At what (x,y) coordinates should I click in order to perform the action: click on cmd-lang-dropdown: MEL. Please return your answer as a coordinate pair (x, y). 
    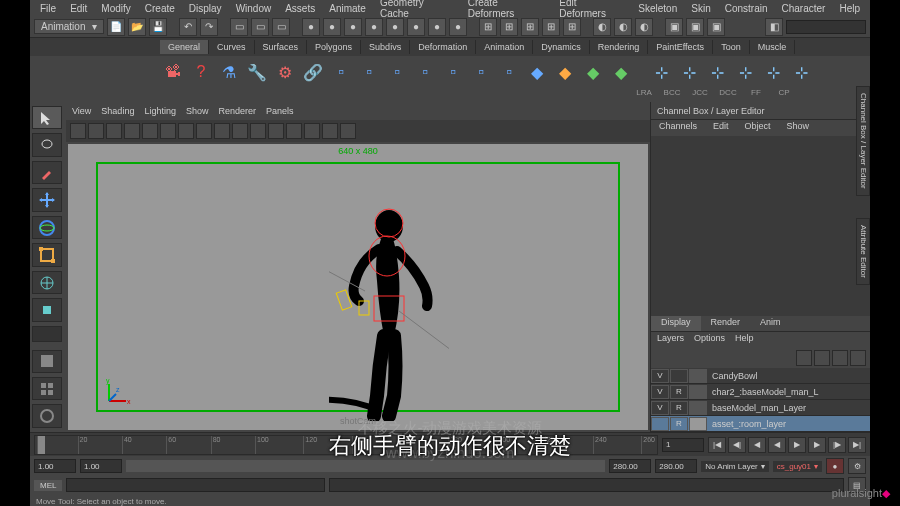
    Looking at the image, I should click on (48, 486).